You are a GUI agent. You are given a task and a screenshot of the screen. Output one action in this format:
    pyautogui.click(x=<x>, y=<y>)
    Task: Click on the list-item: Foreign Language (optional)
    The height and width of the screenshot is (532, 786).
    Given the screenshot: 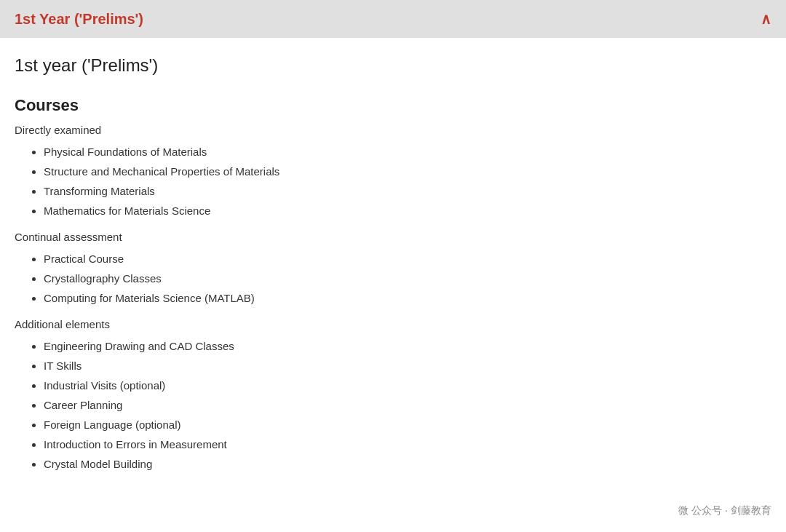 What is the action you would take?
    pyautogui.click(x=408, y=425)
    